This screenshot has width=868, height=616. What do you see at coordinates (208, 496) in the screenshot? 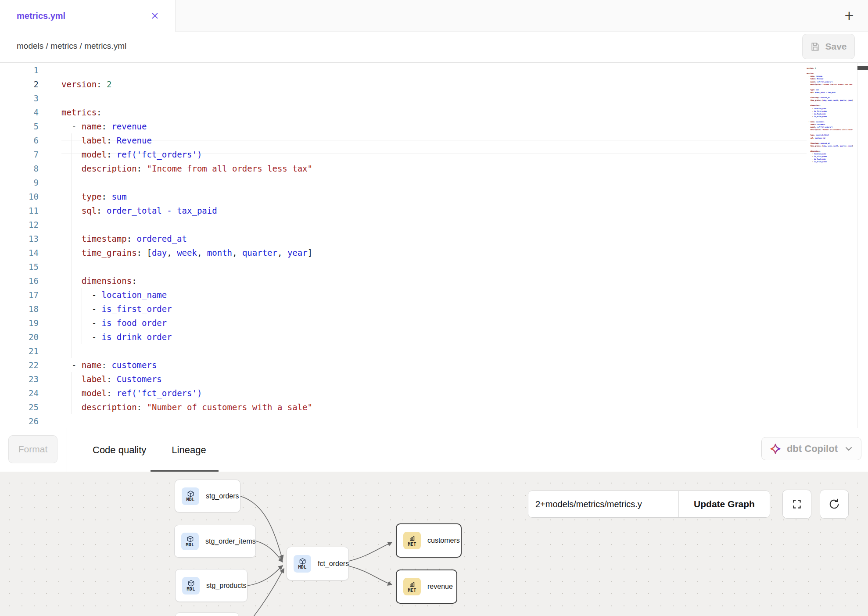
I see `lineage-node-stg_orders: MDLstg_orders` at bounding box center [208, 496].